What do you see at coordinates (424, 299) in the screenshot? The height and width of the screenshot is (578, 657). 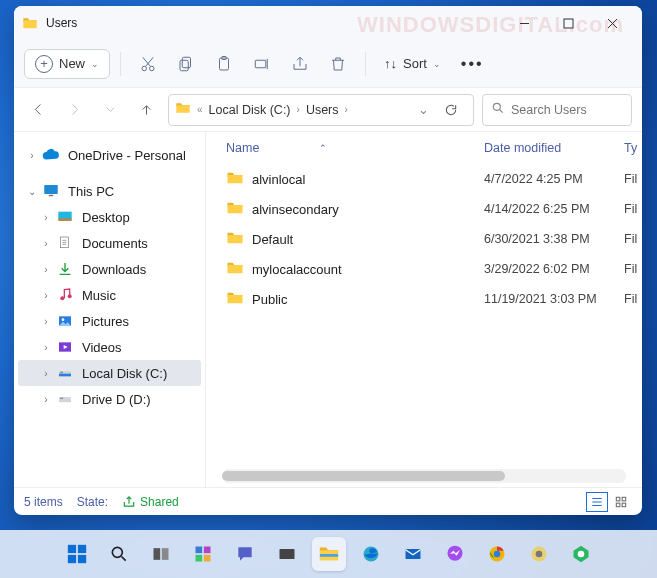 I see `table-row: Public 11/19/2021 3:03 PM Fil` at bounding box center [424, 299].